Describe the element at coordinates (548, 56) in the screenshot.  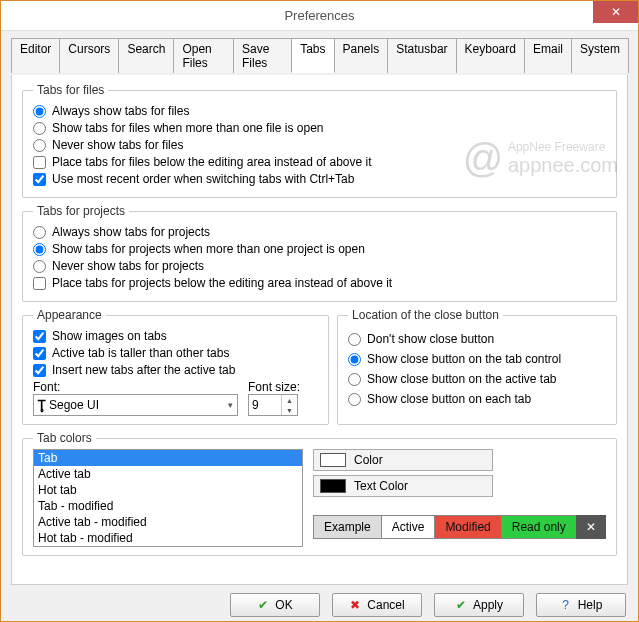
I see `main-tab-email: Email` at that location.